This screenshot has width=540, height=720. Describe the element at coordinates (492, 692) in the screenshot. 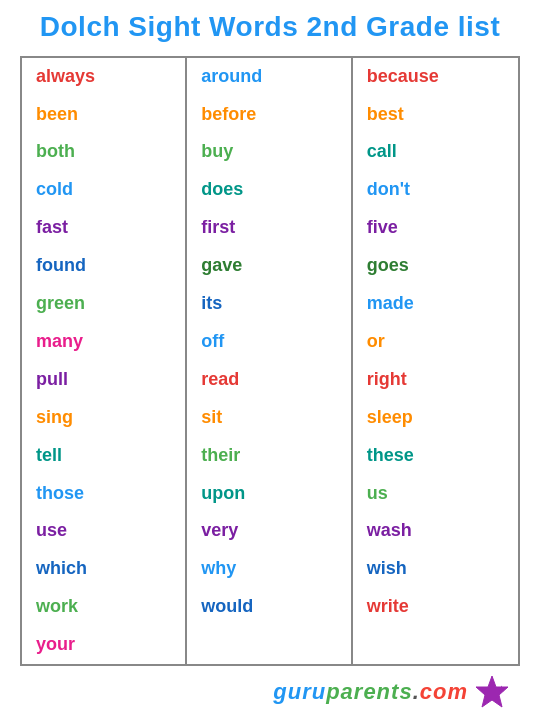

I see `star-icon` at that location.